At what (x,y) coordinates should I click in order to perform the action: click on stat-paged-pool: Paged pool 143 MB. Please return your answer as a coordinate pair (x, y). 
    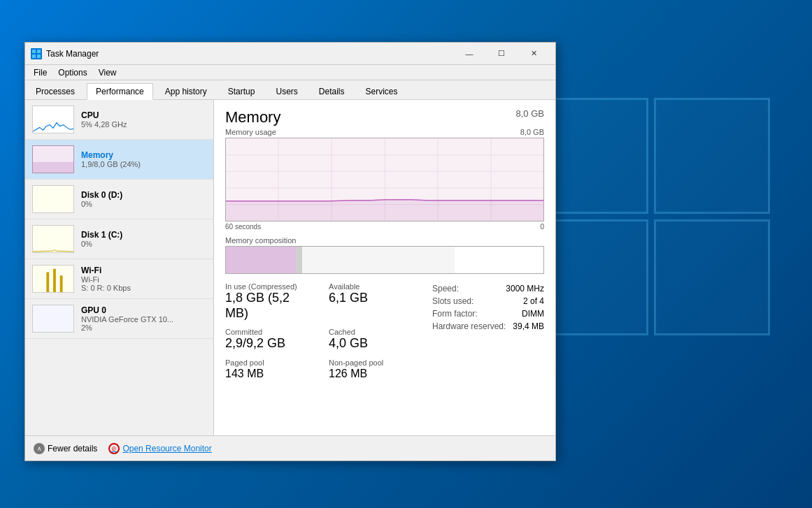
    Looking at the image, I should click on (270, 369).